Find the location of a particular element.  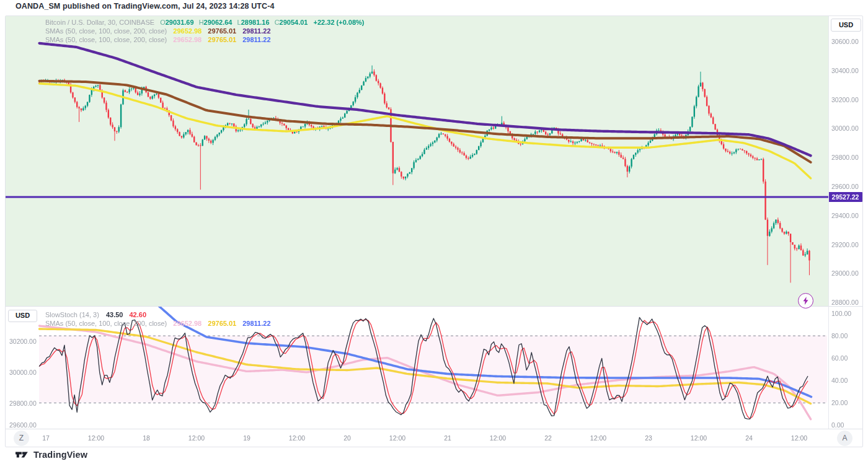

sma200-value-2: 29811.22 is located at coordinates (257, 40).